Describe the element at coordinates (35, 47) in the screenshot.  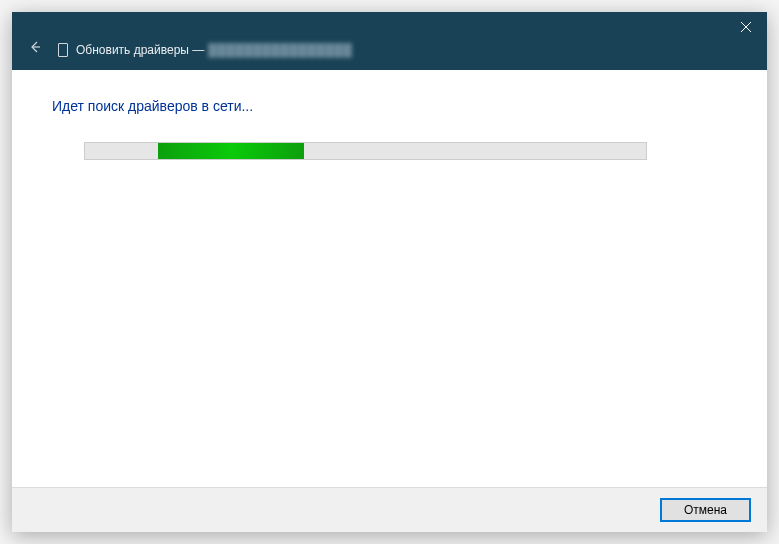
I see `arrow-left-icon` at that location.